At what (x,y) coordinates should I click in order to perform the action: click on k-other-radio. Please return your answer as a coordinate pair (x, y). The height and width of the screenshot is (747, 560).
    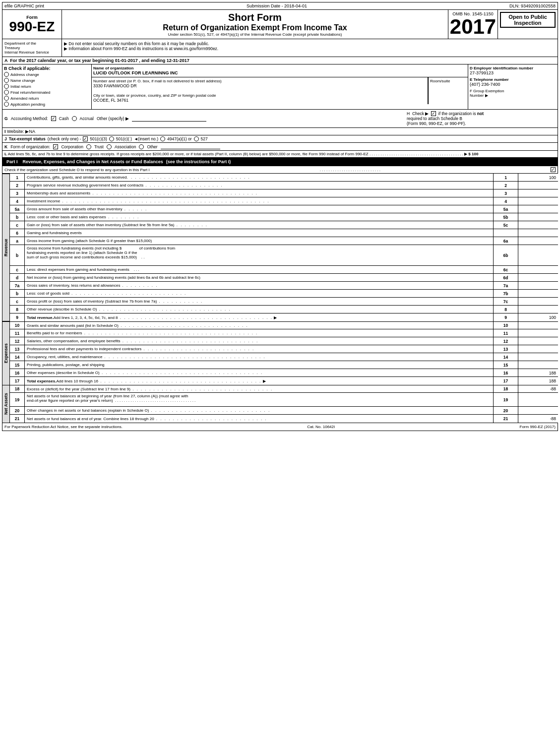
    Looking at the image, I should click on (141, 147).